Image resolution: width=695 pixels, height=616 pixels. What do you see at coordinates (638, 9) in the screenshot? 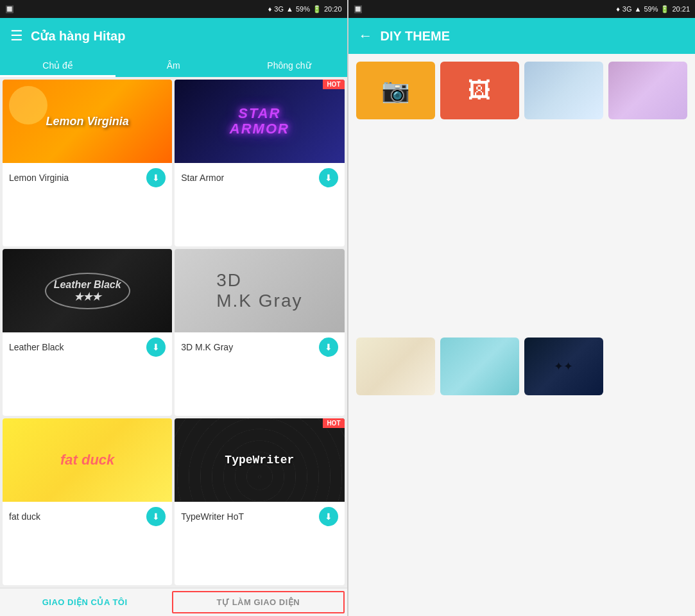
I see `right-signal-icon: ▲` at bounding box center [638, 9].